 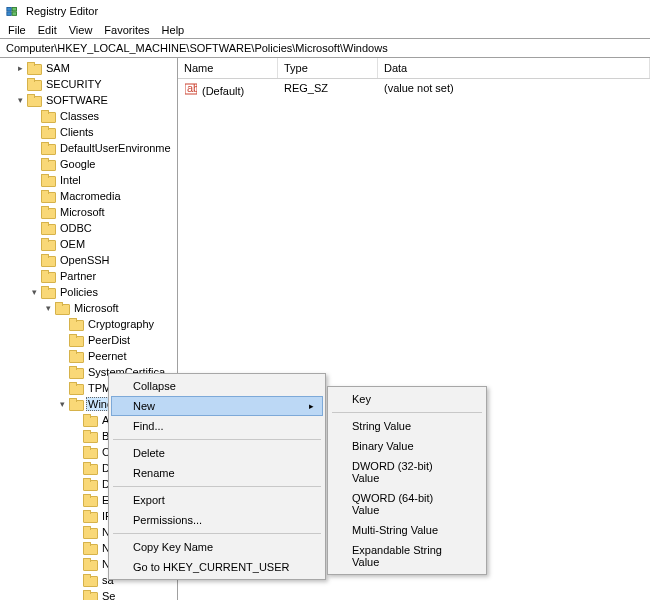 What do you see at coordinates (88, 244) in the screenshot?
I see `tree-item: OEM` at bounding box center [88, 244].